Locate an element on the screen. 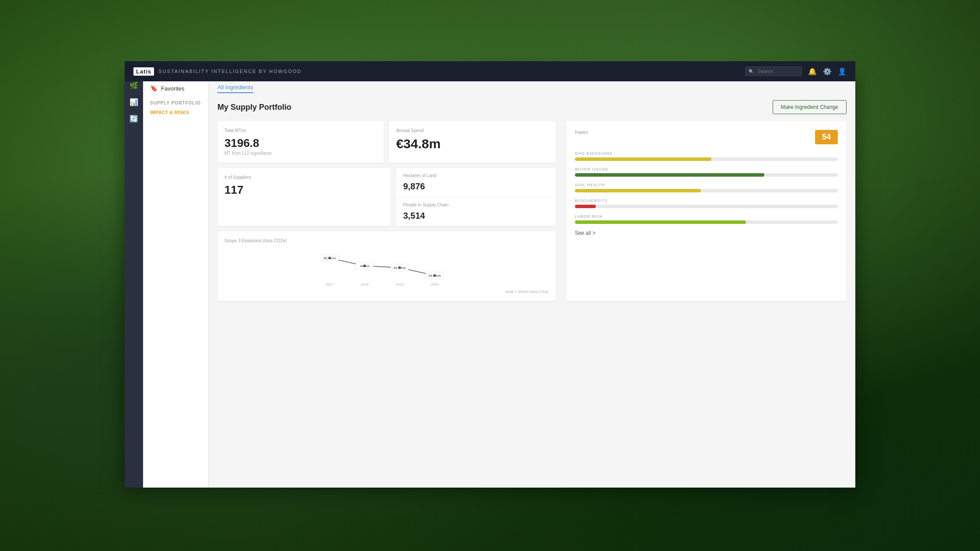 This screenshot has height=551, width=980. soil-metric: SOIL HEALTH is located at coordinates (706, 188).